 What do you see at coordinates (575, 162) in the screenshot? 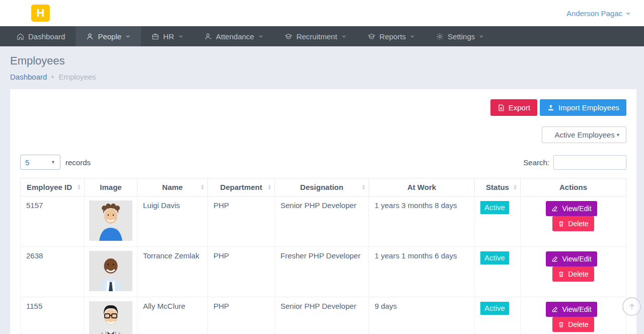
I see `search-control: Search:` at bounding box center [575, 162].